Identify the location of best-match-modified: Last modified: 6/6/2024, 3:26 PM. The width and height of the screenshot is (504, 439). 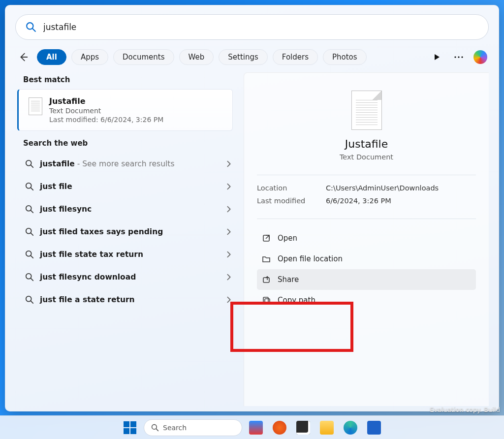
(106, 120).